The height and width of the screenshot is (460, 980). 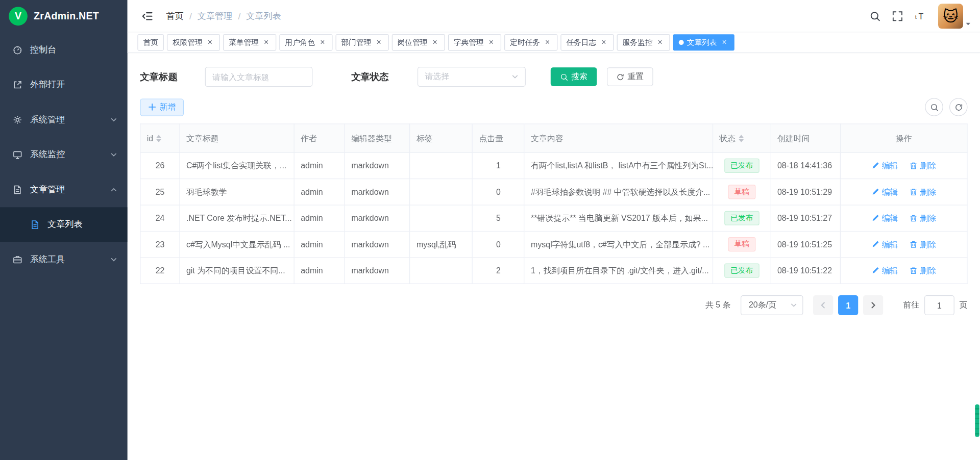 What do you see at coordinates (259, 76) in the screenshot?
I see `title-filter-input` at bounding box center [259, 76].